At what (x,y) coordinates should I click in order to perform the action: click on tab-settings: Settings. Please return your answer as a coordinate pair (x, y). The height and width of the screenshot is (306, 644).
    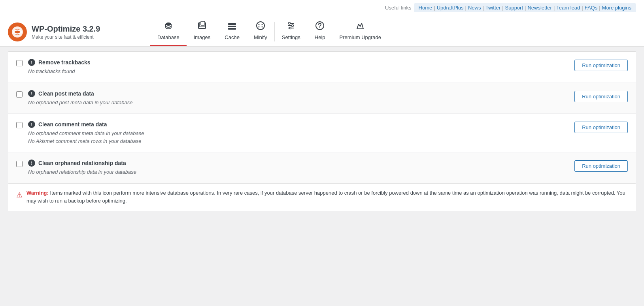
    Looking at the image, I should click on (291, 32).